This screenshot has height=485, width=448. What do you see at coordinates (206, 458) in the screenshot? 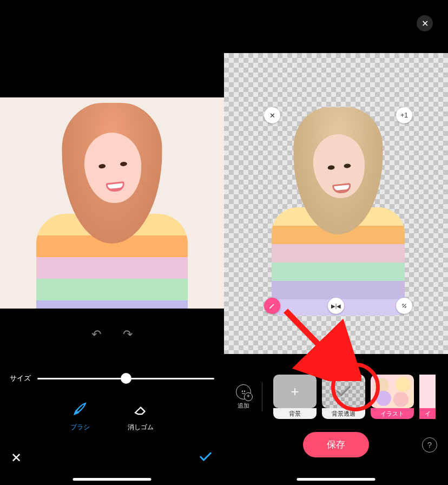
I see `confirm-button` at bounding box center [206, 458].